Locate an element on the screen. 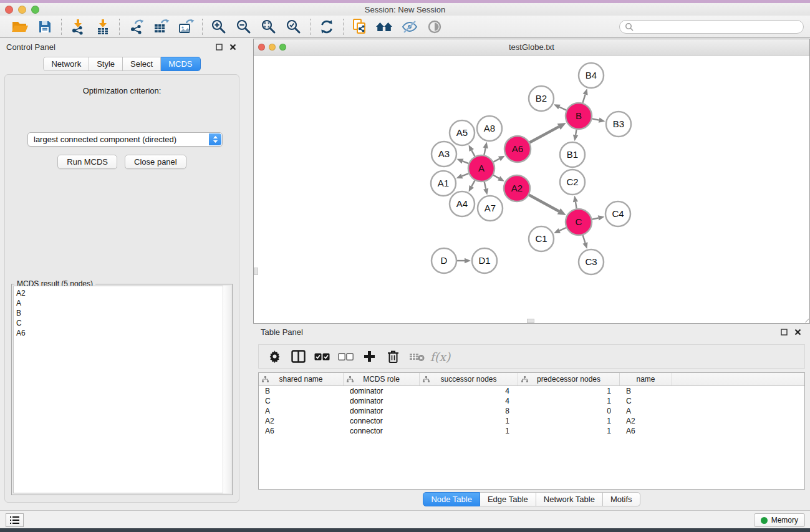 The width and height of the screenshot is (810, 532). node-A: A is located at coordinates (481, 168).